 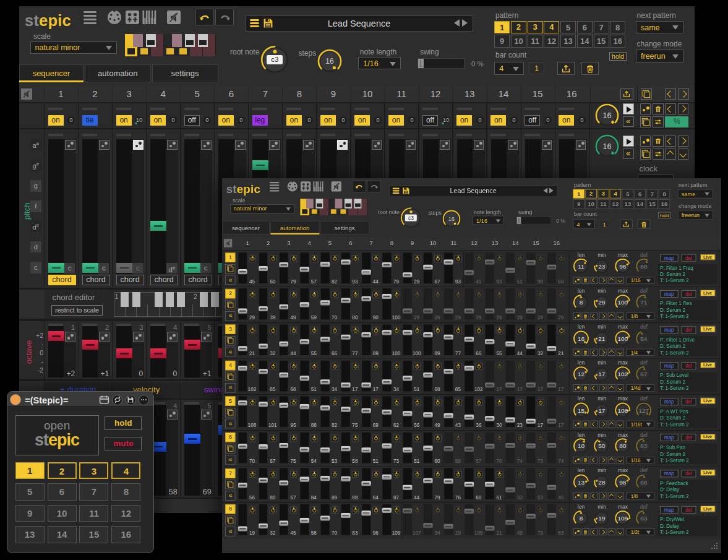 What do you see at coordinates (623, 519) in the screenshot?
I see `svg-text: 109` at bounding box center [623, 519].